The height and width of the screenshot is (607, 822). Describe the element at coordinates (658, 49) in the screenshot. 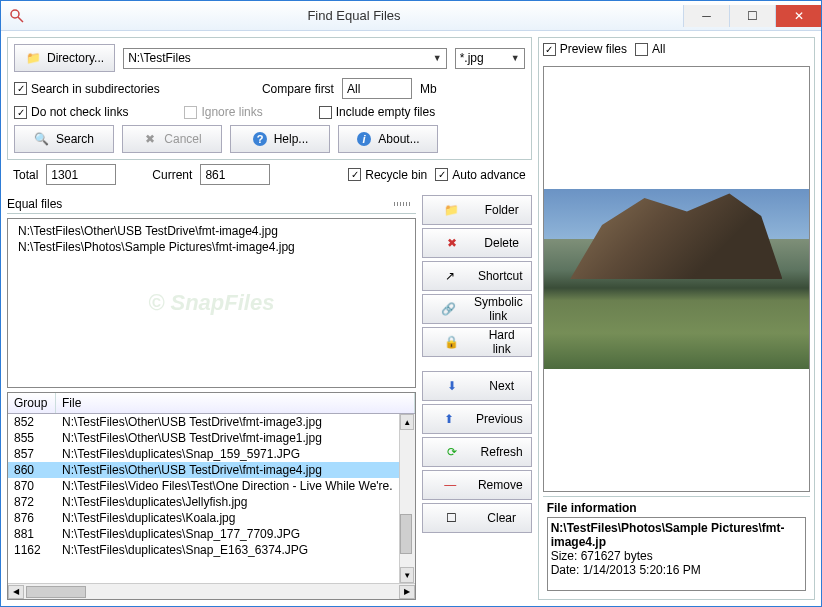

I see `preview-all-label: All` at that location.